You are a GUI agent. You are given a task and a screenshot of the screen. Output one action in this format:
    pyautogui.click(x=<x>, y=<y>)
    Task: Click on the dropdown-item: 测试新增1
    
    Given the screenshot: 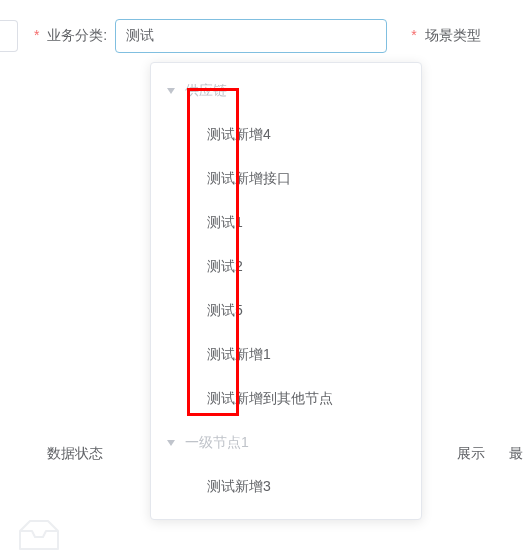 What is the action you would take?
    pyautogui.click(x=286, y=355)
    